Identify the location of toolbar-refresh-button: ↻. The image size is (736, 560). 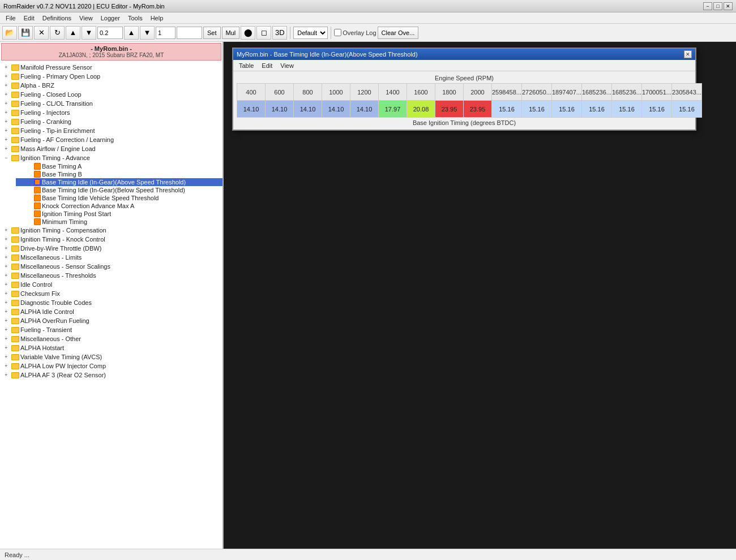
(57, 33).